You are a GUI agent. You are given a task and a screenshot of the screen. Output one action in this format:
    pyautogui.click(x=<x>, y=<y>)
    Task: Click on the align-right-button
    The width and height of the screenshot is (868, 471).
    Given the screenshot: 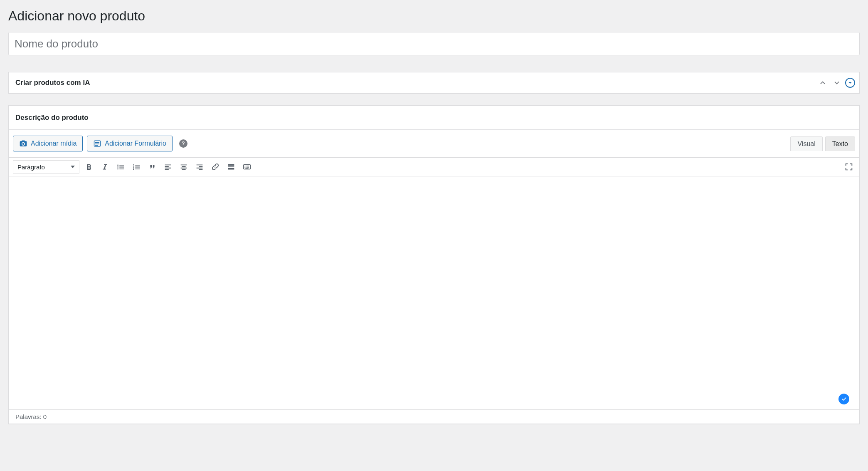 What is the action you would take?
    pyautogui.click(x=200, y=167)
    